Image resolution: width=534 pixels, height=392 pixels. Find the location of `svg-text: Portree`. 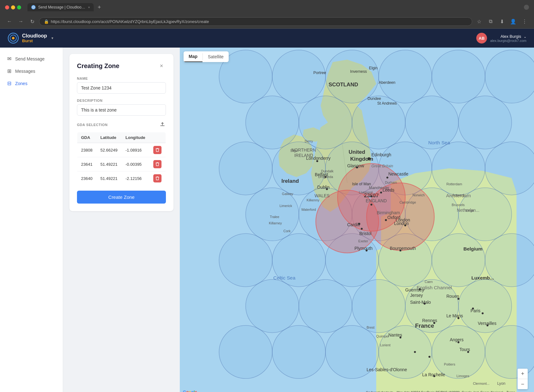

svg-text: Portree is located at coordinates (320, 73).